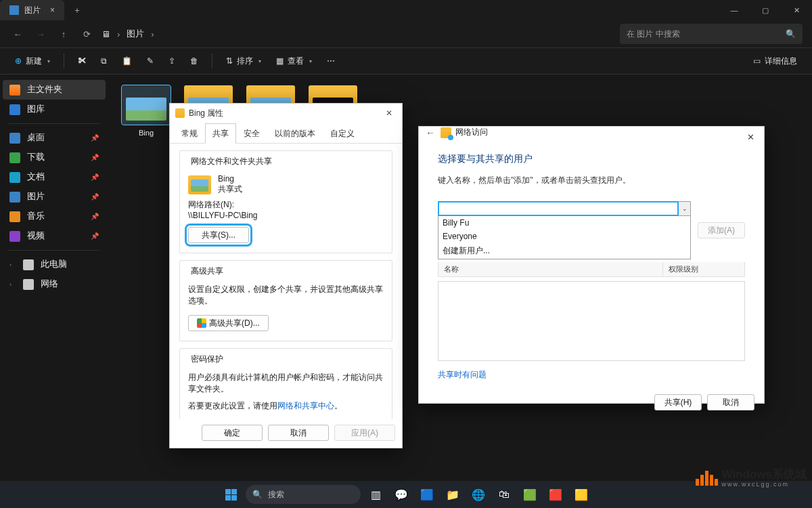  What do you see at coordinates (64, 34) in the screenshot?
I see `up-button: ↑` at bounding box center [64, 34].